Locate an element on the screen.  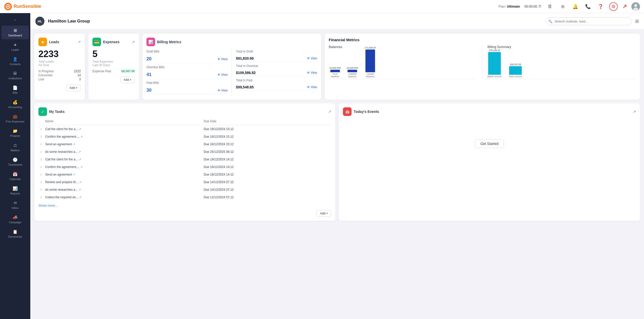
billing-overdue-view: 👁 View is located at coordinates (223, 75).